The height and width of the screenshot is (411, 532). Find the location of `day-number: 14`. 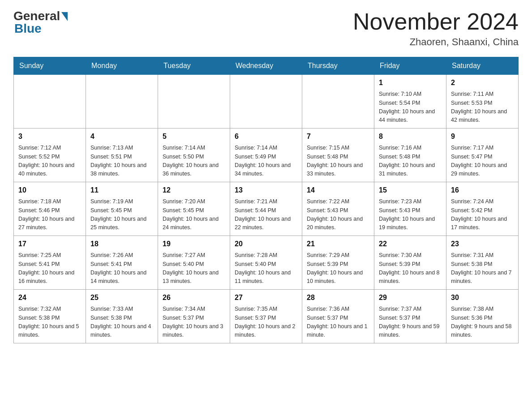

day-number: 14 is located at coordinates (338, 190).